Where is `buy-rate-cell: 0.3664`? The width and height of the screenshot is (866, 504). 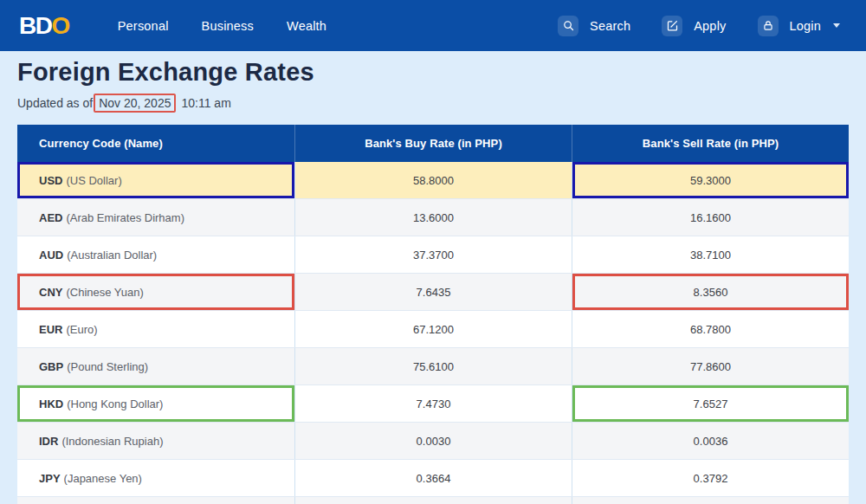
buy-rate-cell: 0.3664 is located at coordinates (433, 478).